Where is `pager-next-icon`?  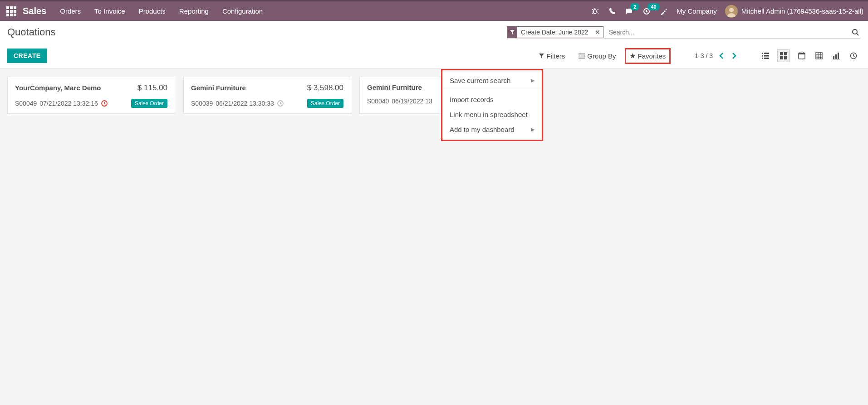
pager-next-icon is located at coordinates (734, 56).